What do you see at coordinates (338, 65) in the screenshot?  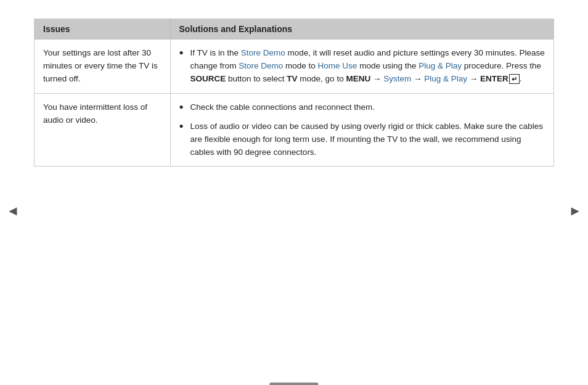 I see `home-use-link: Home Use` at bounding box center [338, 65].